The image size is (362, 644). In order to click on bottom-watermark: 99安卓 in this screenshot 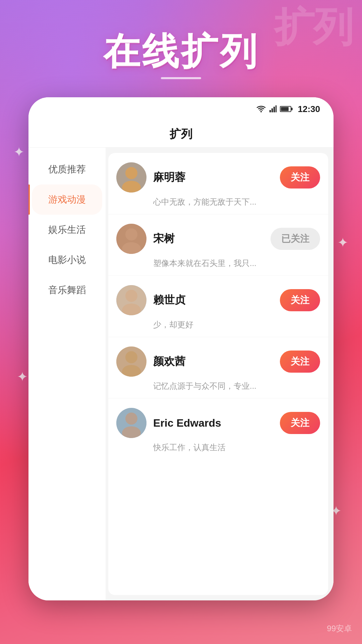, I will do `click(339, 629)`.